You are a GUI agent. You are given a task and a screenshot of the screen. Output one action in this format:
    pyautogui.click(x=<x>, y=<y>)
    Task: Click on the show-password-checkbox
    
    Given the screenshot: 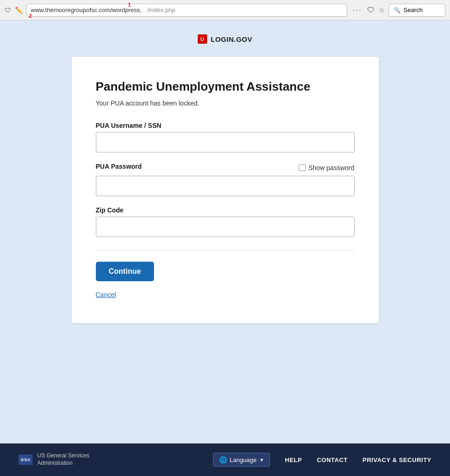 What is the action you would take?
    pyautogui.click(x=302, y=167)
    